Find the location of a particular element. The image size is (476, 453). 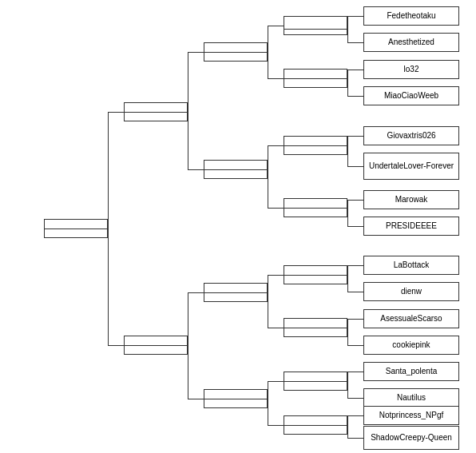

player-11: AsessualeScarso is located at coordinates (411, 319).